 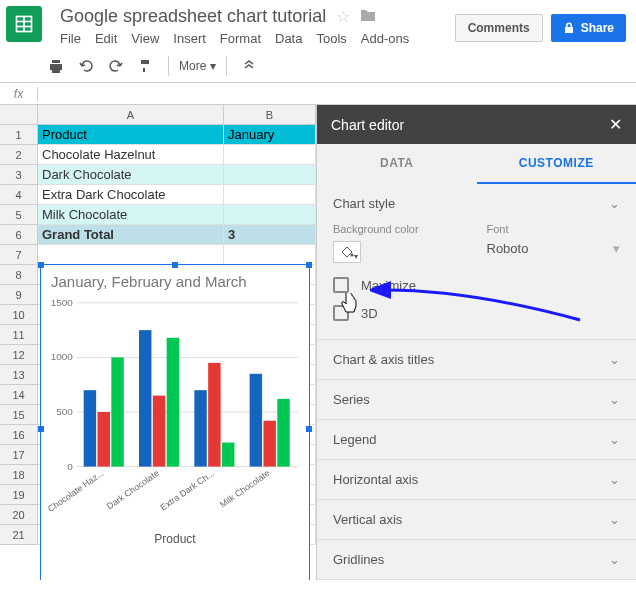 I want to click on row-header: 1, so click(x=19, y=135).